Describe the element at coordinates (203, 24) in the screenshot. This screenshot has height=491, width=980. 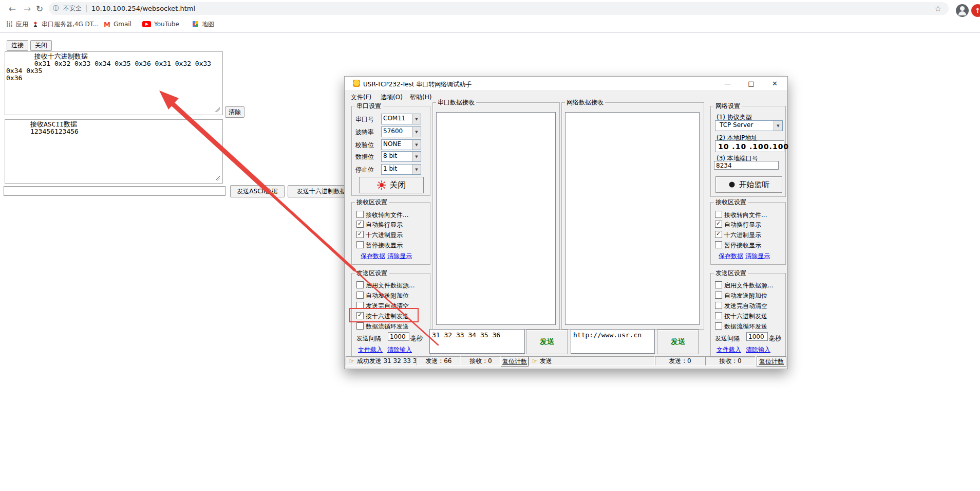
I see `bookmark-maps: 地图` at that location.